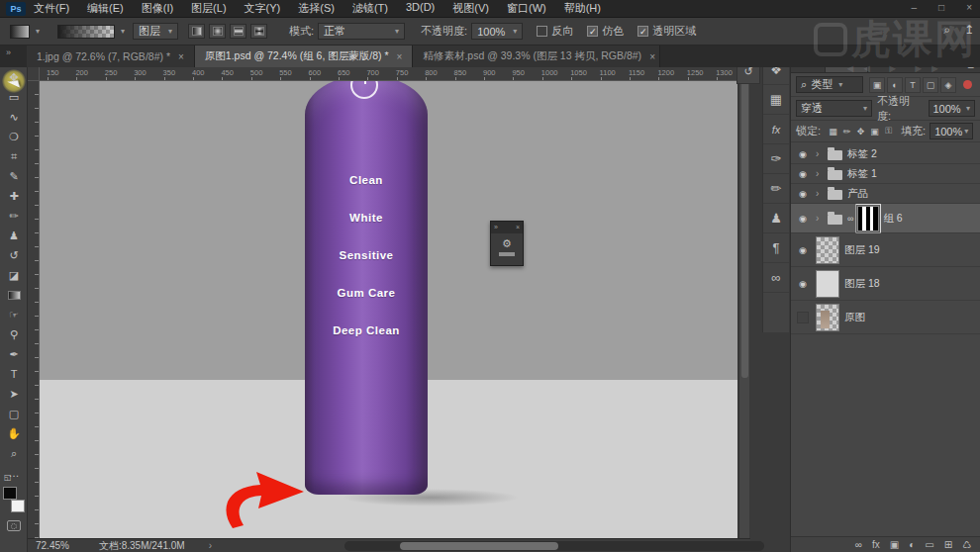 This screenshot has width=980, height=552. What do you see at coordinates (948, 544) in the screenshot?
I see `new-layer-icon: ⊞` at bounding box center [948, 544].